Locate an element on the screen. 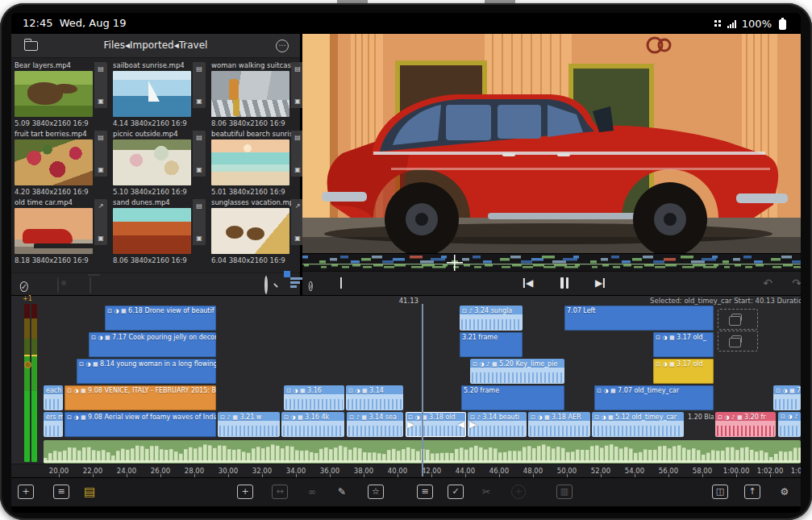  timeline-clip: ⊡◑▦3.17 old_ is located at coordinates (684, 345).